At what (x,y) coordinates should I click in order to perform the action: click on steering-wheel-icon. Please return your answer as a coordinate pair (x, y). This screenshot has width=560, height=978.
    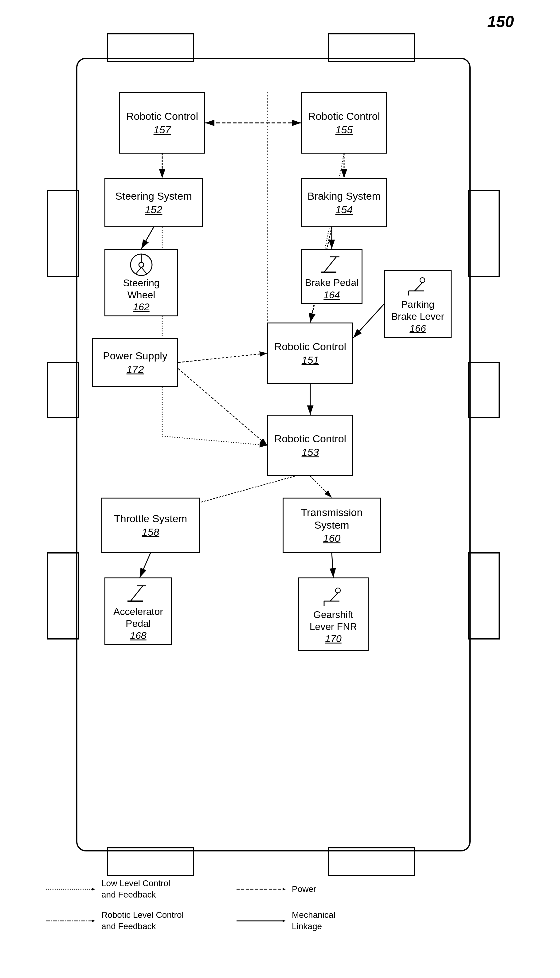
    Looking at the image, I should click on (141, 265).